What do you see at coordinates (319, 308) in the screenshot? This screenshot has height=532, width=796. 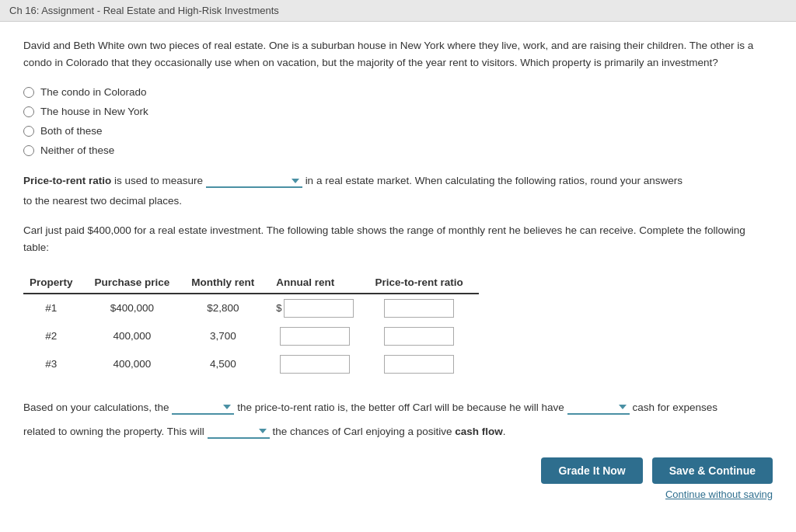 I see `cell-annual-1: $` at bounding box center [319, 308].